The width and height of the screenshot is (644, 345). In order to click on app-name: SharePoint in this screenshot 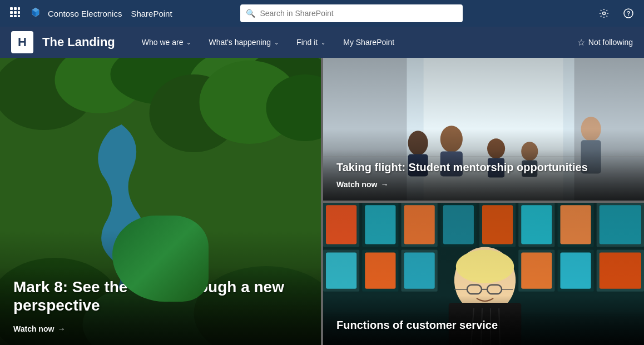, I will do `click(151, 13)`.